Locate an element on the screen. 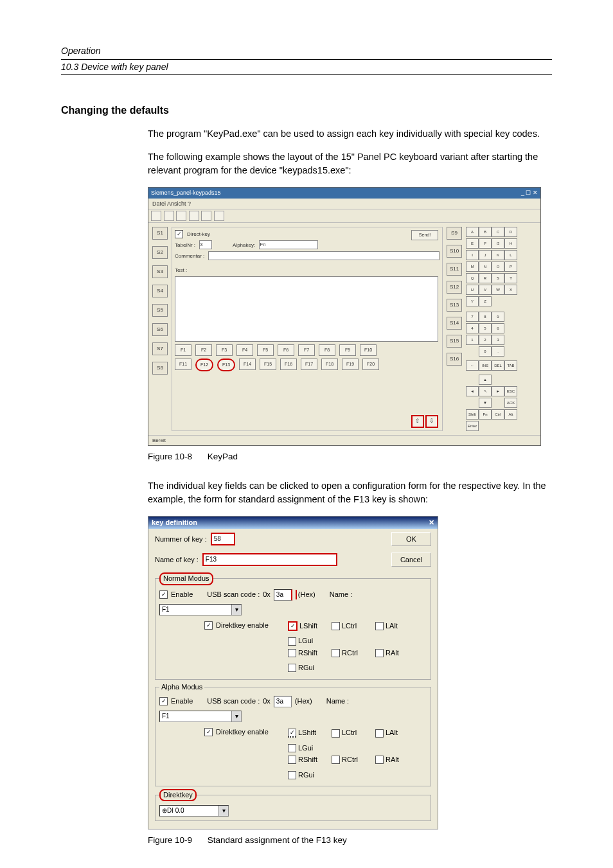 This screenshot has width=613, height=868. menubar: Datei Ansicht ? is located at coordinates (344, 204).